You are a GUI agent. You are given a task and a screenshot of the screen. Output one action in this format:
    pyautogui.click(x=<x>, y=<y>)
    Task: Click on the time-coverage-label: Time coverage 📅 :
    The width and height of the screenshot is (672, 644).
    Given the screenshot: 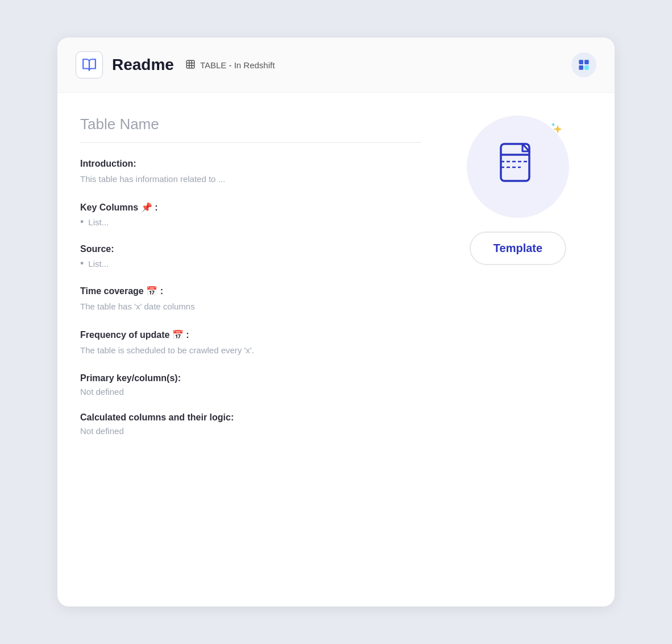 What is the action you would take?
    pyautogui.click(x=251, y=291)
    